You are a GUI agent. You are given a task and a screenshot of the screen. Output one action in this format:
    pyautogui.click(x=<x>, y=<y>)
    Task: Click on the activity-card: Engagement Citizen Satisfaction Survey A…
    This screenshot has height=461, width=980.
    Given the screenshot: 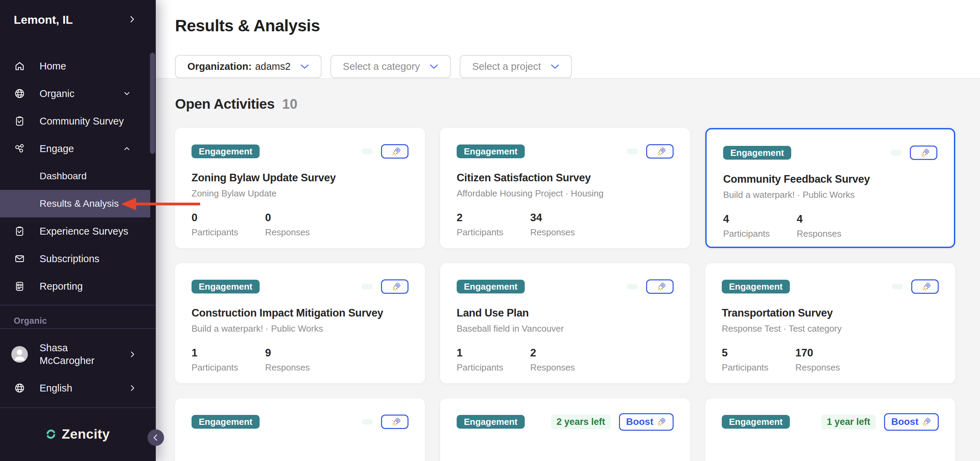 What is the action you would take?
    pyautogui.click(x=565, y=188)
    